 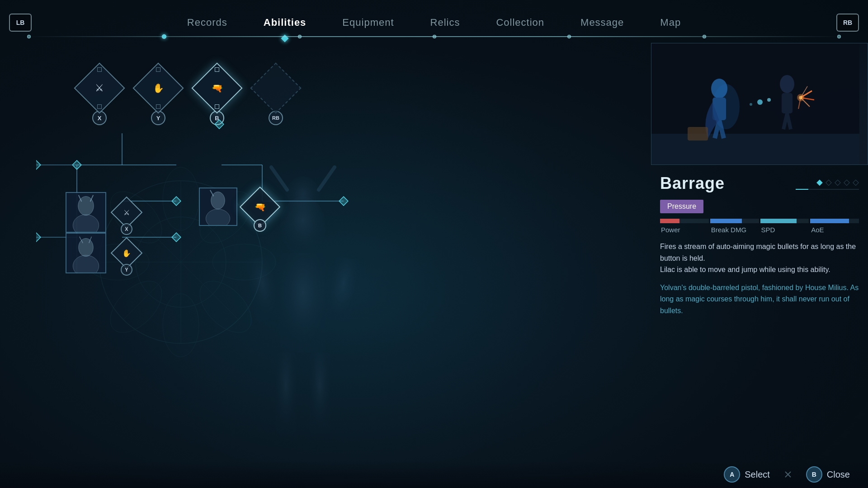 I want to click on ability-description: Fires a stream of auto-aiming magic bull…, so click(x=760, y=258).